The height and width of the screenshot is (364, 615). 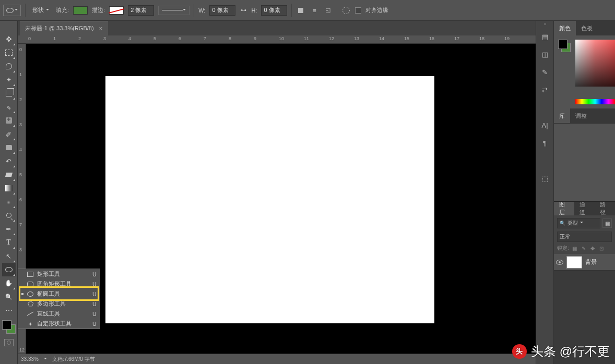 I want to click on flyout-item: 直线工具 U, so click(x=59, y=314).